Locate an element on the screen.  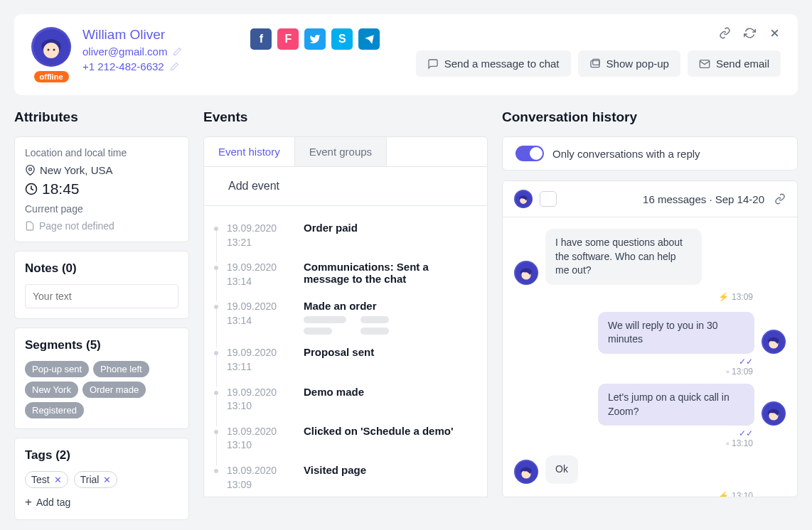
event-row: 19.09.202013:21Order paid is located at coordinates (342, 236).